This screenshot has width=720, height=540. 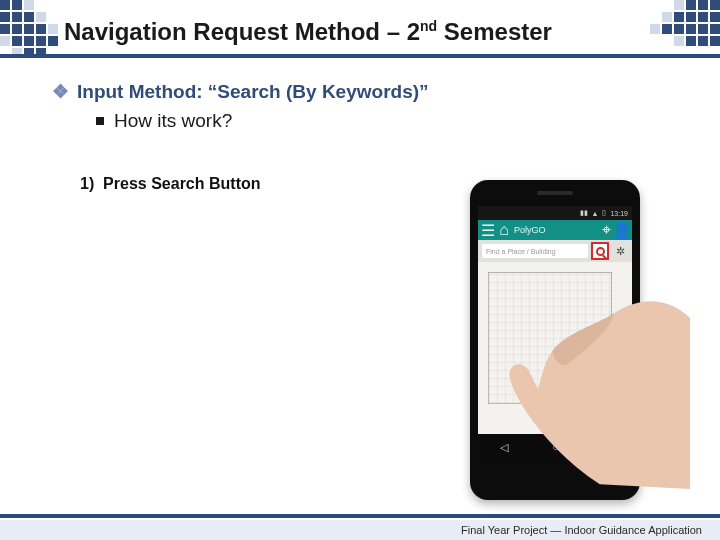 What do you see at coordinates (556, 447) in the screenshot?
I see `home-icon: ○` at bounding box center [556, 447].